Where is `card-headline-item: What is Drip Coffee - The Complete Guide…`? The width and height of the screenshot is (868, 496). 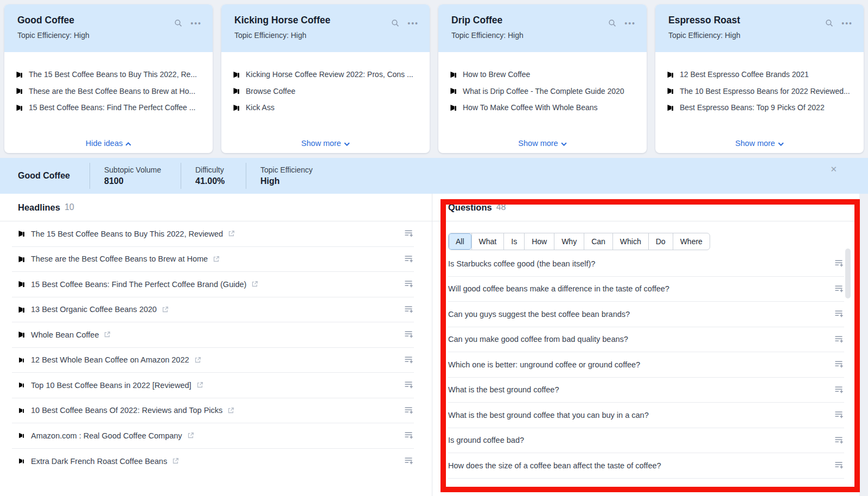
card-headline-item: What is Drip Coffee - The Complete Guide… is located at coordinates (544, 91).